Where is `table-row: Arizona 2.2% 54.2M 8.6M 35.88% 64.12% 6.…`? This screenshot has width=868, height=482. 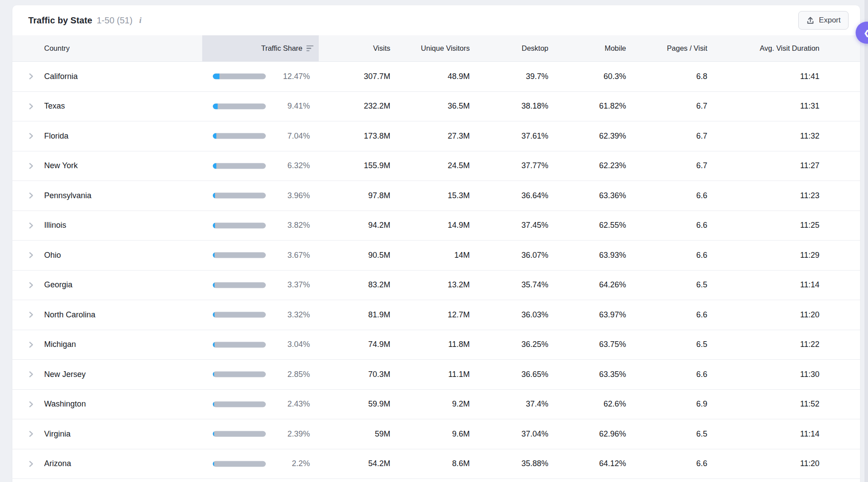
table-row: Arizona 2.2% 54.2M 8.6M 35.88% 64.12% 6.… is located at coordinates (436, 464).